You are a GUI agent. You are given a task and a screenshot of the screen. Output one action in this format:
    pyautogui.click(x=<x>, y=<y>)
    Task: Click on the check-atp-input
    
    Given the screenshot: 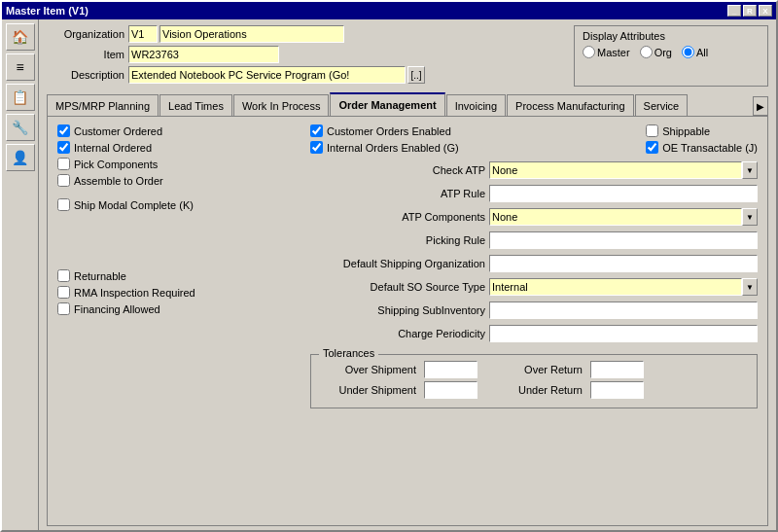 What is the action you would take?
    pyautogui.click(x=616, y=170)
    